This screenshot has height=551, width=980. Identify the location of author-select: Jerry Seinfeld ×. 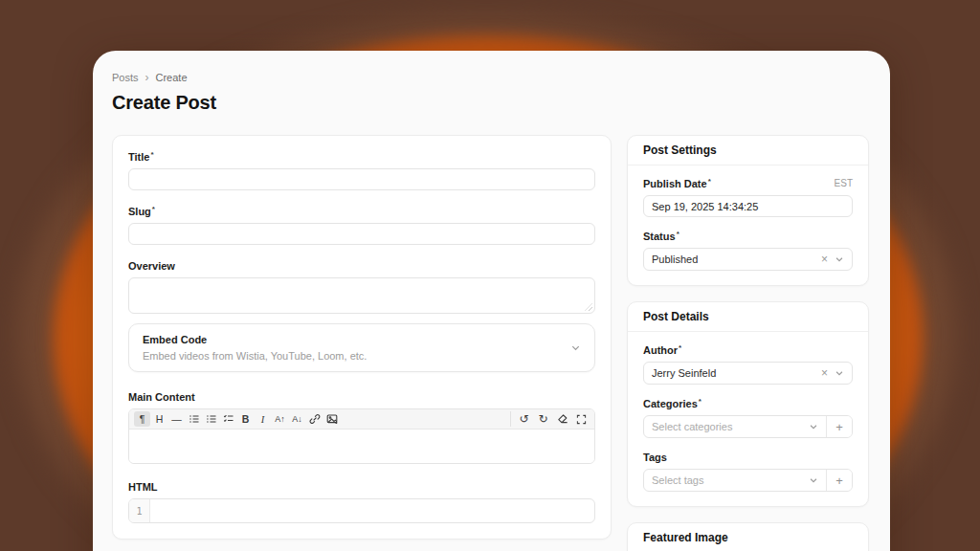
(748, 373).